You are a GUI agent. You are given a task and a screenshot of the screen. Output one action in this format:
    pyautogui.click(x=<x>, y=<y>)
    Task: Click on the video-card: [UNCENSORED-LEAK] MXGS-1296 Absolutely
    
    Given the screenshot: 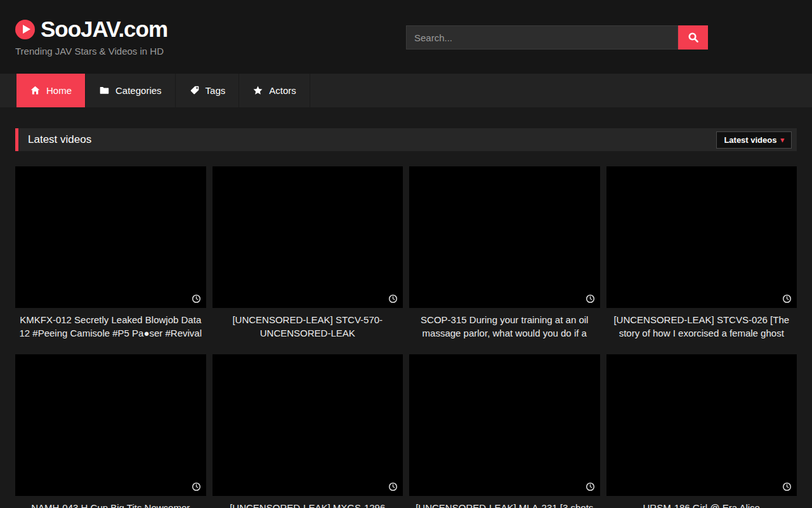 What is the action you would take?
    pyautogui.click(x=308, y=431)
    